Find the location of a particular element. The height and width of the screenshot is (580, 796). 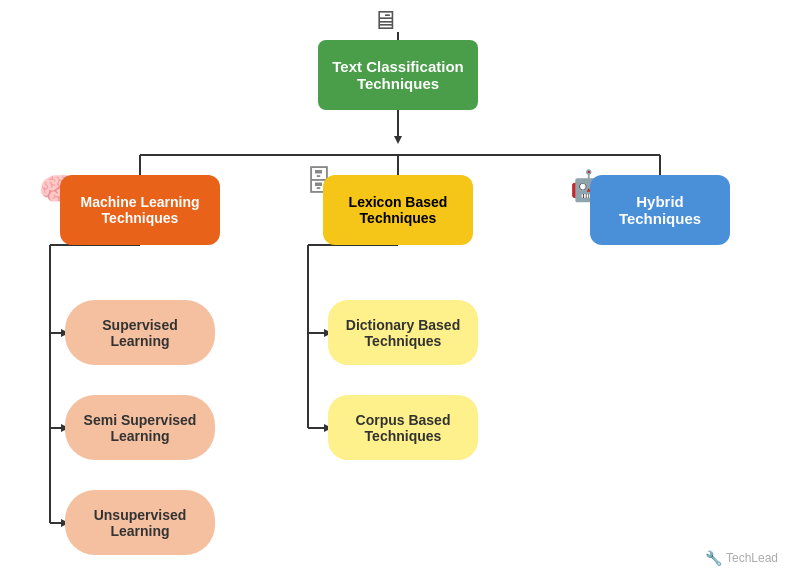

node-lexicon: Lexicon Based Techniques is located at coordinates (398, 210).